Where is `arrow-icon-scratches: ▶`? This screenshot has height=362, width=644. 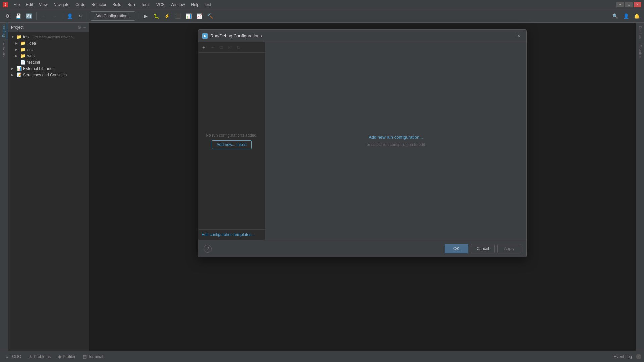 arrow-icon-scratches: ▶ is located at coordinates (13, 75).